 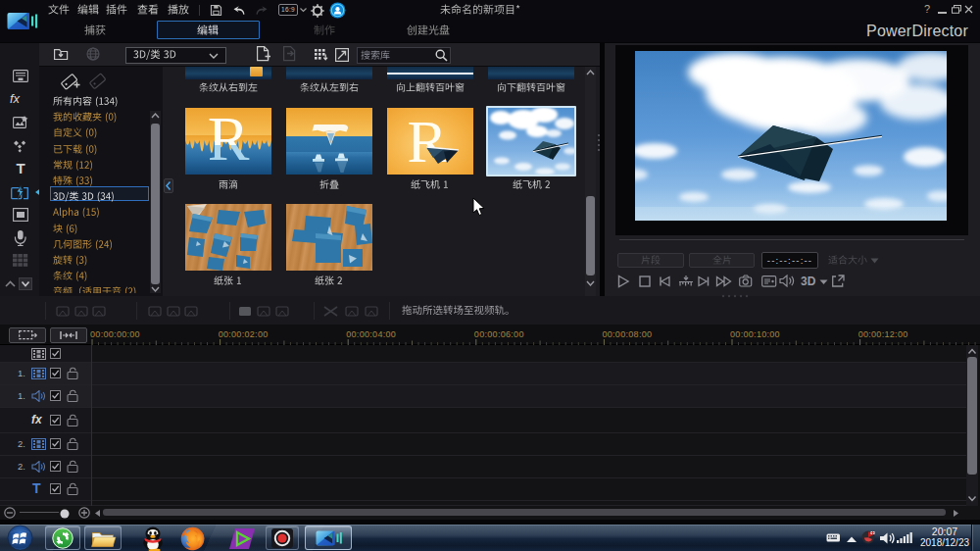 What do you see at coordinates (427, 141) in the screenshot?
I see `svg-text: R` at bounding box center [427, 141].